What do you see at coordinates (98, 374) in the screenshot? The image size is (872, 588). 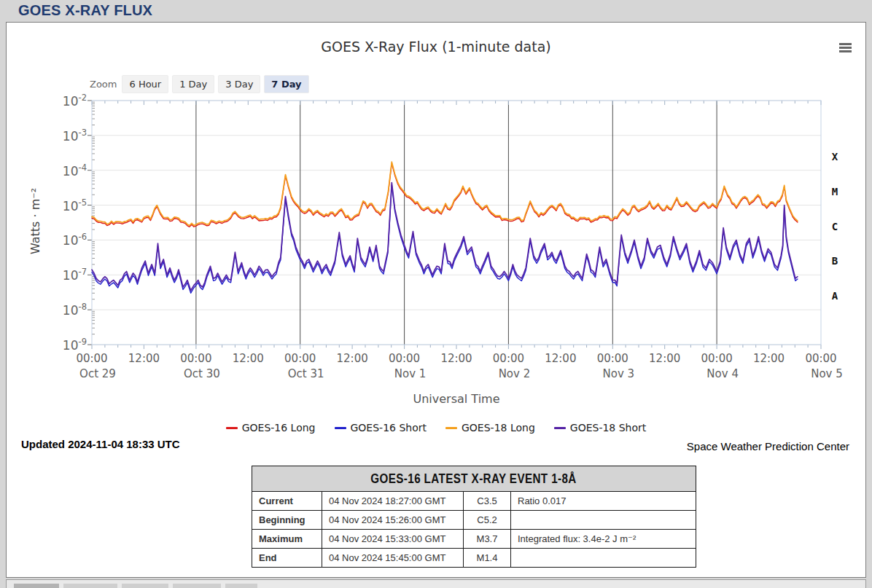 I see `x-axis-date-label: Oct 29` at bounding box center [98, 374].